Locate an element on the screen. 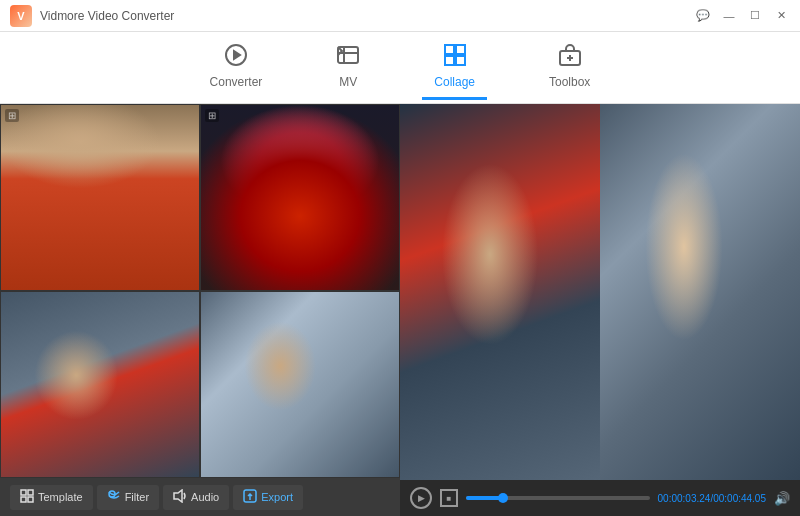 This screenshot has height=516, width=800. collage-label: Collage is located at coordinates (454, 82).